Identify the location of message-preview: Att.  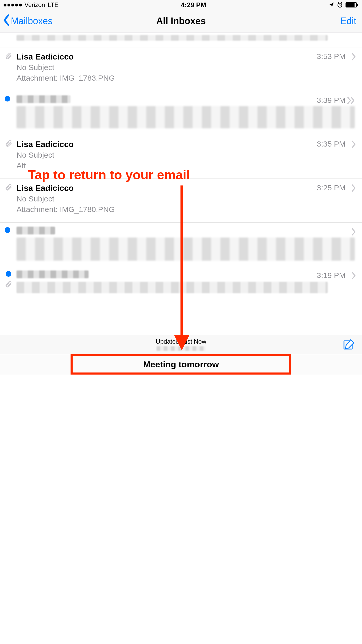
(186, 166).